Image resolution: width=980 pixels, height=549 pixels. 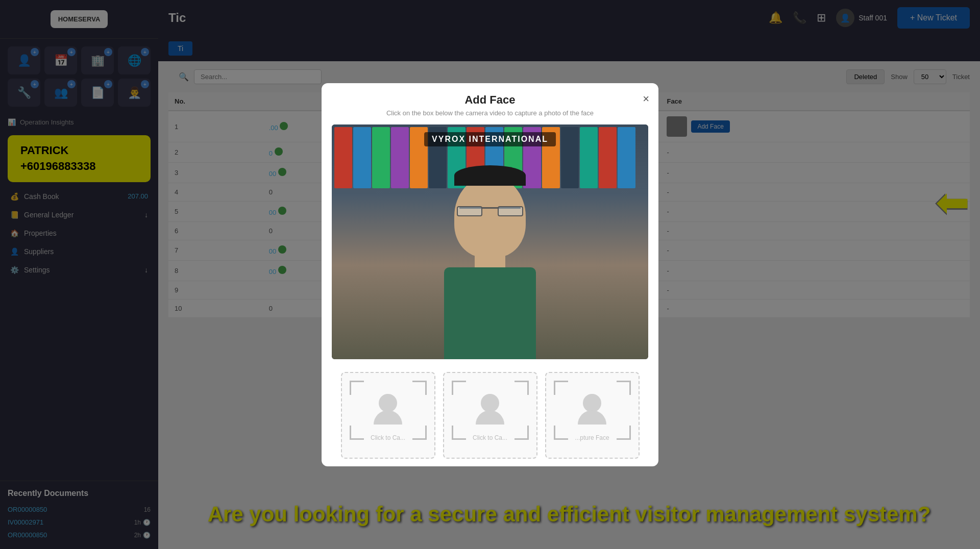 I want to click on capture-slot-label-3: ...pture Face, so click(x=592, y=438).